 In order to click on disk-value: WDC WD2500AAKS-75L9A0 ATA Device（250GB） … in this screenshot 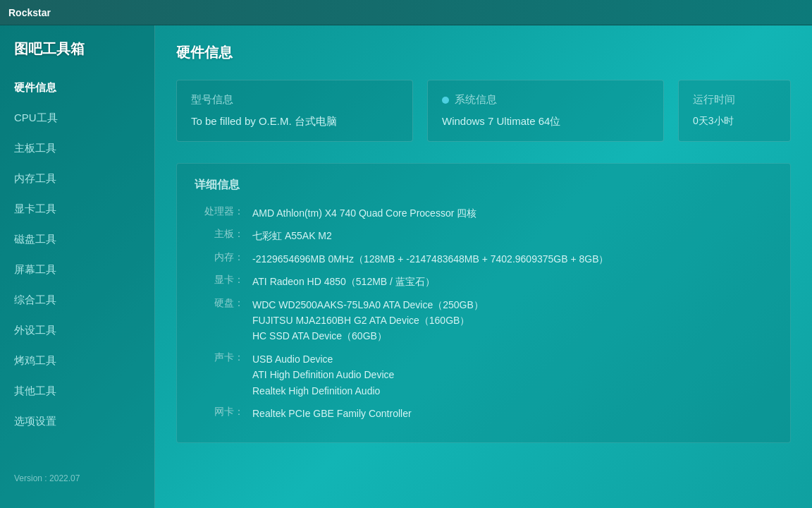, I will do `click(368, 320)`.